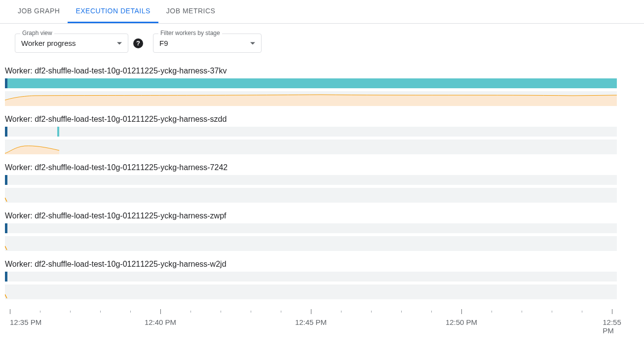  I want to click on filter-wrapper: Filter workers by stage F9, so click(207, 43).